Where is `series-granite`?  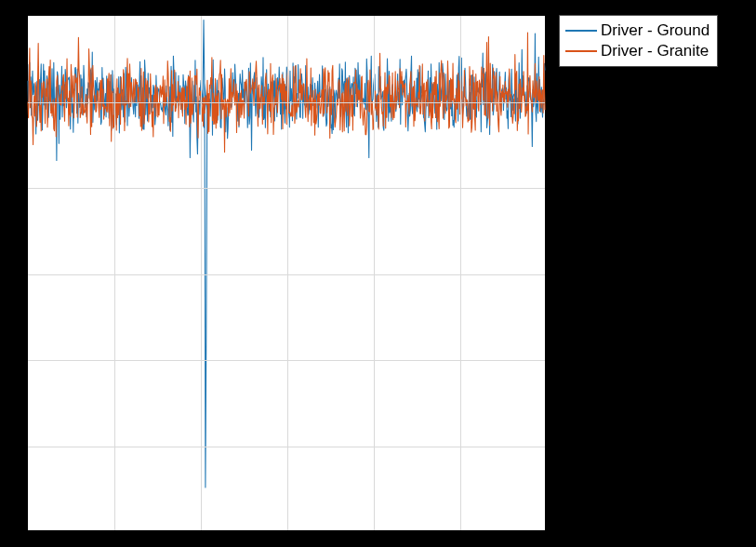 series-granite is located at coordinates (286, 92).